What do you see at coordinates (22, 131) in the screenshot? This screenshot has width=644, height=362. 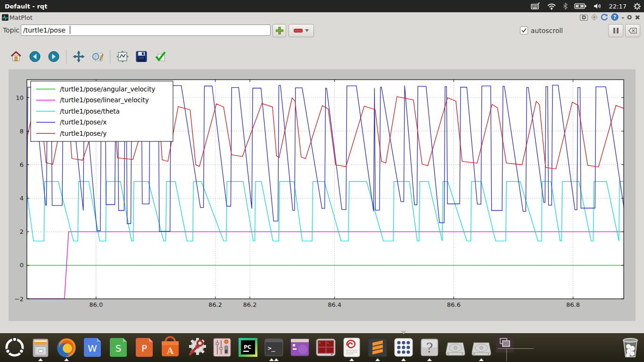 I see `y-tick-label: 8` at bounding box center [22, 131].